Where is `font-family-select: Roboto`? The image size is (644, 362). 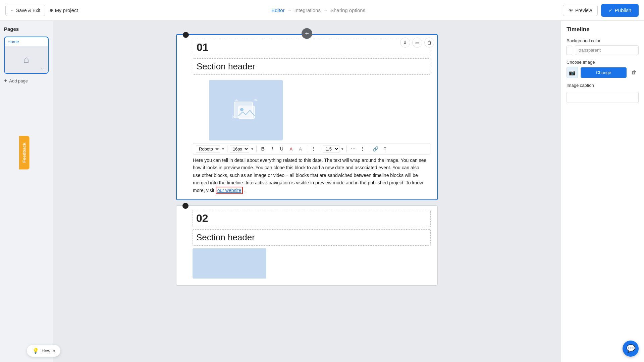 font-family-select: Roboto is located at coordinates (208, 149).